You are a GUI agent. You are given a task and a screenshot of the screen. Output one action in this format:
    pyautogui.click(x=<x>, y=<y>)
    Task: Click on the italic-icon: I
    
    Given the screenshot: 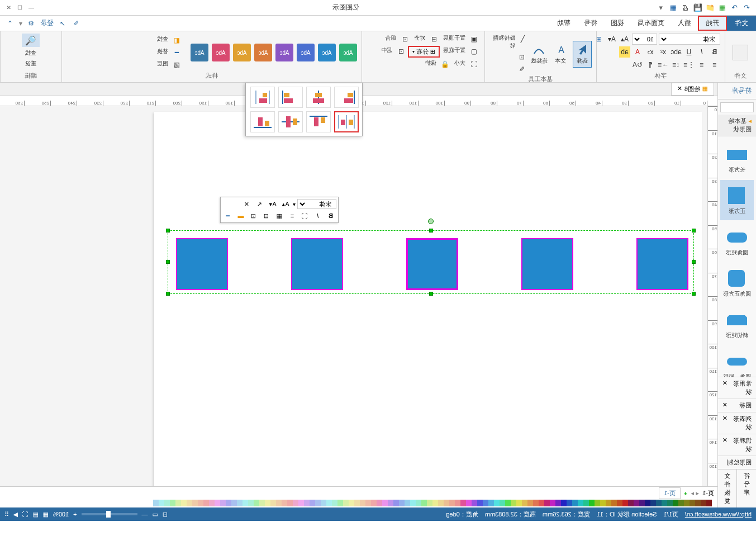 What is the action you would take?
    pyautogui.click(x=702, y=52)
    